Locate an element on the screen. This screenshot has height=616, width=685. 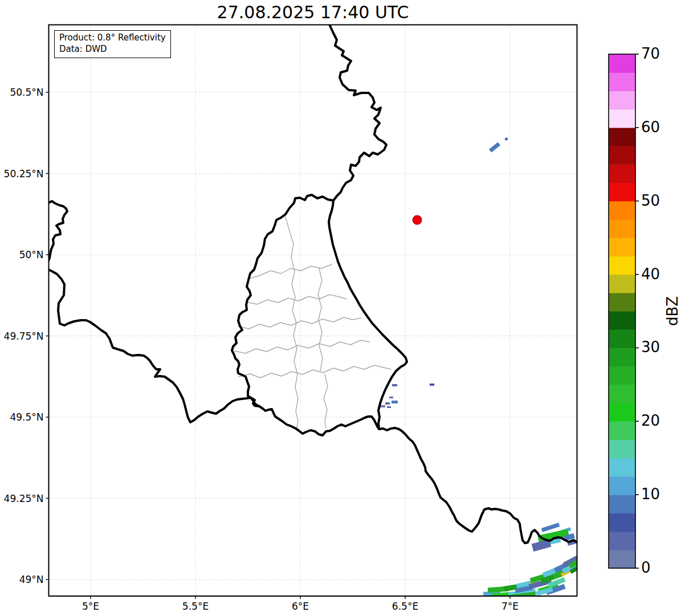
colorbar-tick-label: 10 is located at coordinates (651, 495).